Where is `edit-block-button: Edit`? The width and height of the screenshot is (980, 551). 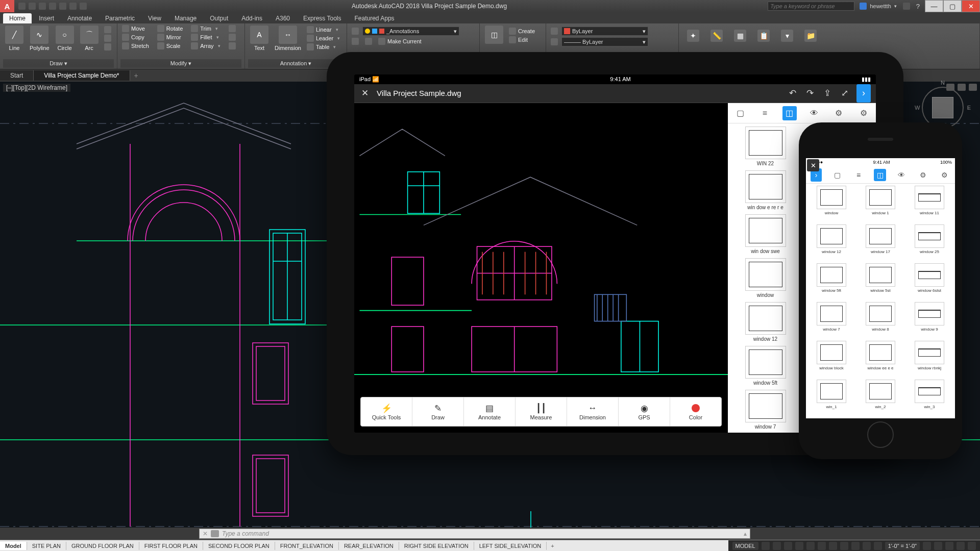 edit-block-button: Edit is located at coordinates (522, 40).